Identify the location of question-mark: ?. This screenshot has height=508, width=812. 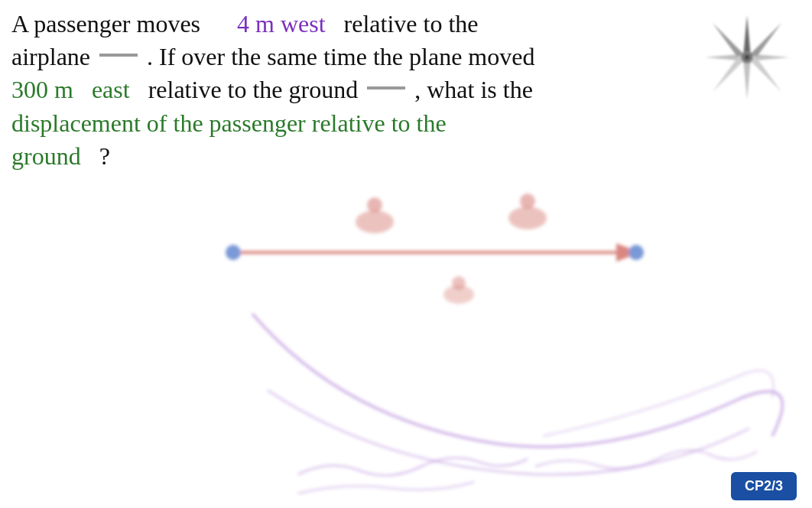
(99, 156).